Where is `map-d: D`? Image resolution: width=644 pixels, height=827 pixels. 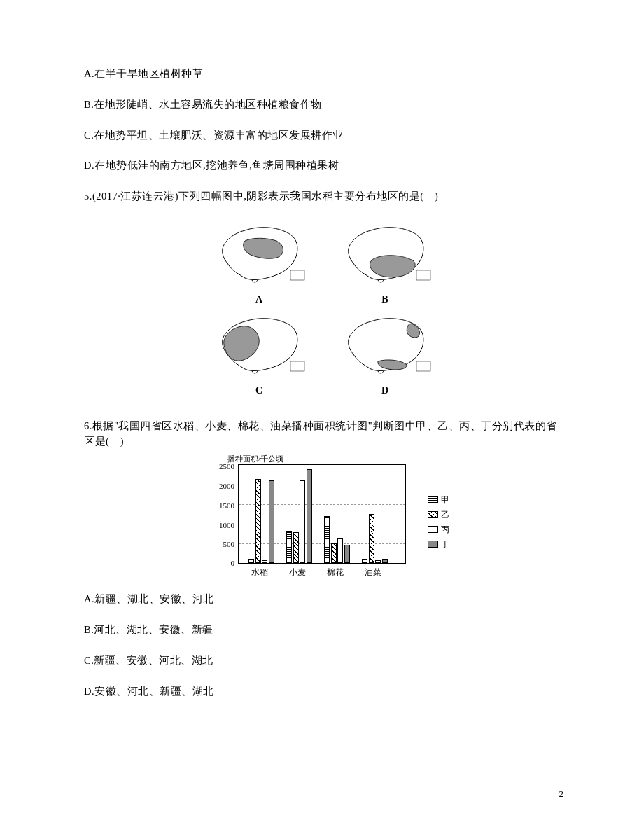 map-d: D is located at coordinates (385, 354).